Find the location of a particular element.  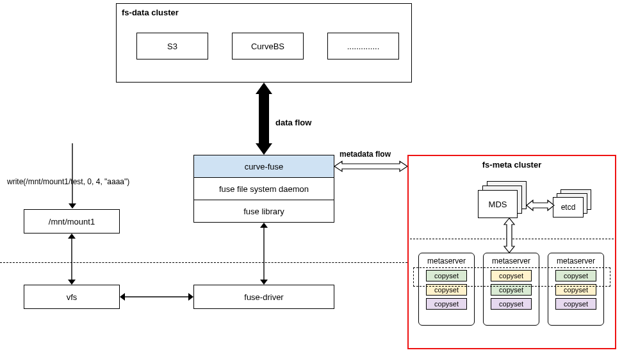

curve-fuse-box: curve-fuse is located at coordinates (264, 166).